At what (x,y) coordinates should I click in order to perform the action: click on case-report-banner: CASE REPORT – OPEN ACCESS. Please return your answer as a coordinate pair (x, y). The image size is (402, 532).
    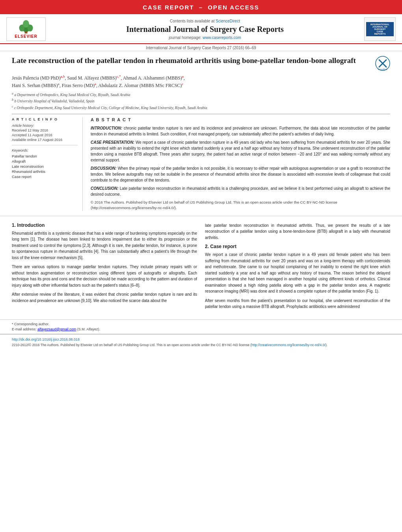
    Looking at the image, I should click on (201, 7).